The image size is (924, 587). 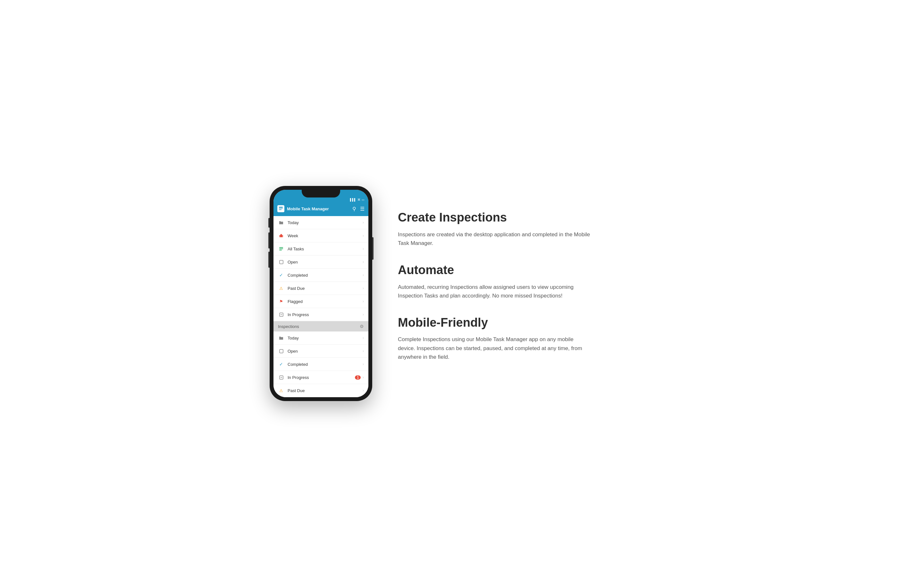 What do you see at coordinates (325, 262) in the screenshot?
I see `open-label: Open` at bounding box center [325, 262].